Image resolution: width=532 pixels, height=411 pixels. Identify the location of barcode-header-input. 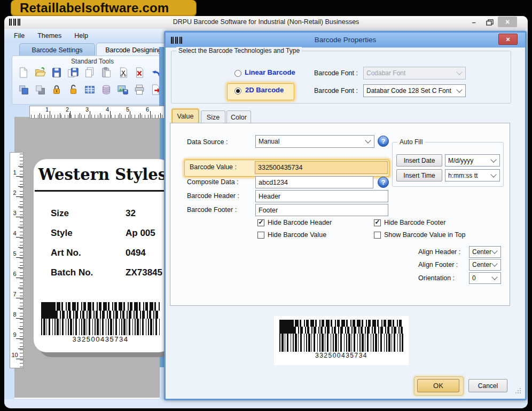
(322, 196).